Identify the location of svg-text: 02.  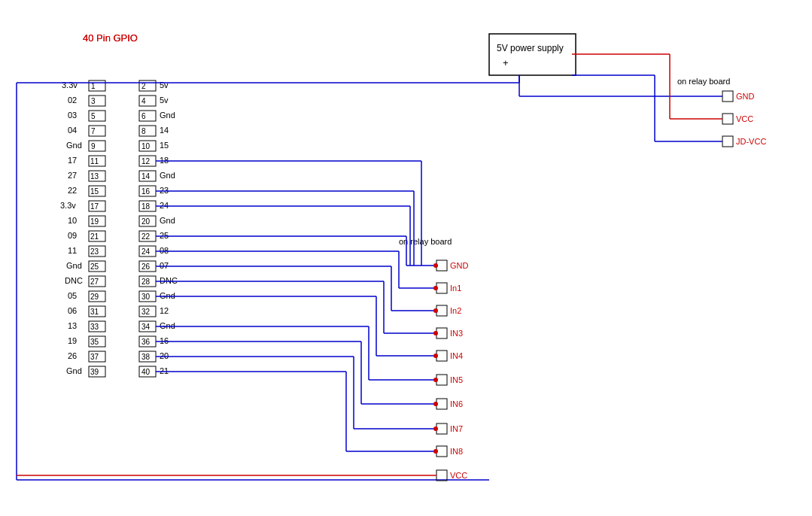
(72, 100).